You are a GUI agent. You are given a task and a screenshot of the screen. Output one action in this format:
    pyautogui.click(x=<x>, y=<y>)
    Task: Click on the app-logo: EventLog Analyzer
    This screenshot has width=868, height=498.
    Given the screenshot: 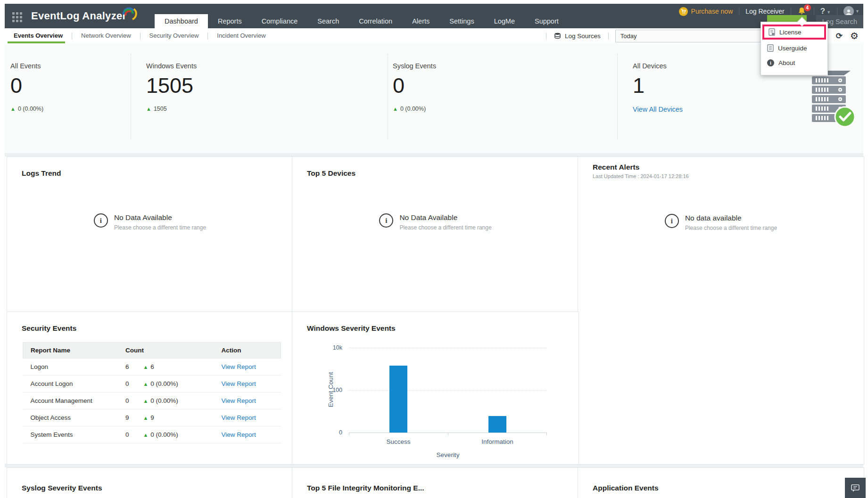 What is the action you would take?
    pyautogui.click(x=84, y=16)
    